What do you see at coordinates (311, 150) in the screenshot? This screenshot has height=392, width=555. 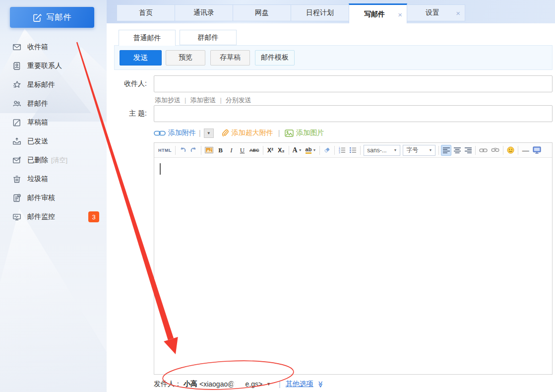 I see `highlight-color-button: ab ▼` at bounding box center [311, 150].